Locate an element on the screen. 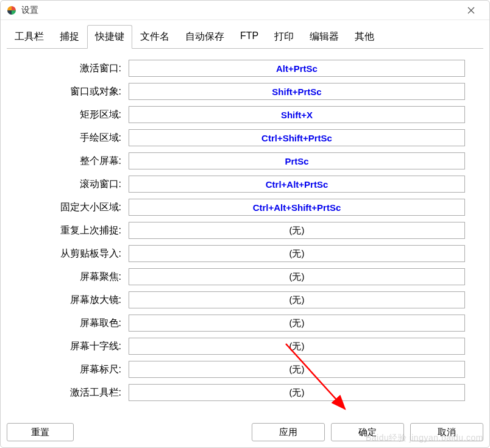 This screenshot has height=448, width=490. shortcut-input: Ctrl+Alt+Shift+PrtSc is located at coordinates (297, 207).